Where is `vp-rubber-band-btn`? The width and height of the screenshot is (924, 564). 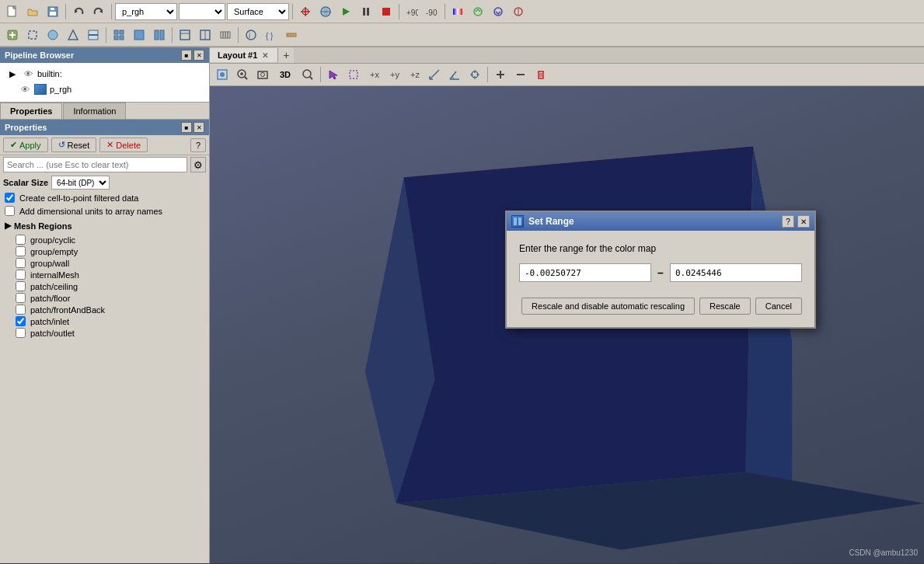 vp-rubber-band-btn is located at coordinates (354, 75).